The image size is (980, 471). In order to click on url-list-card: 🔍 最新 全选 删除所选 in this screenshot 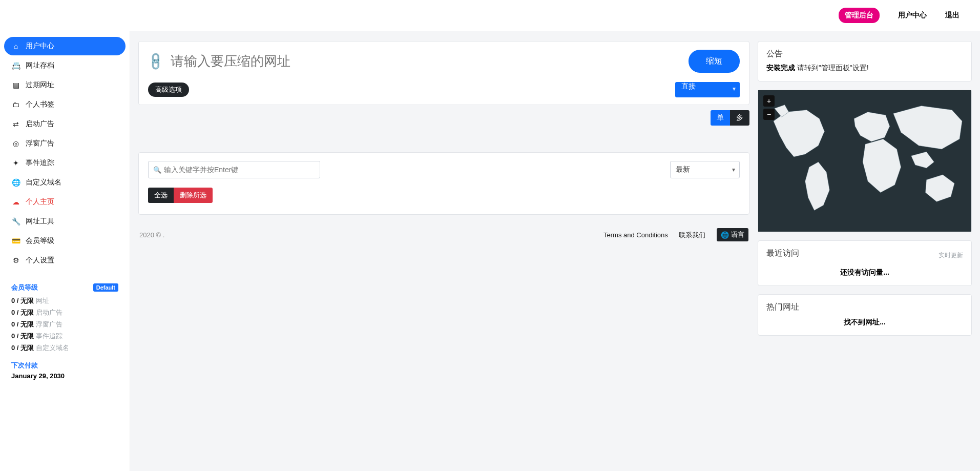, I will do `click(444, 183)`.